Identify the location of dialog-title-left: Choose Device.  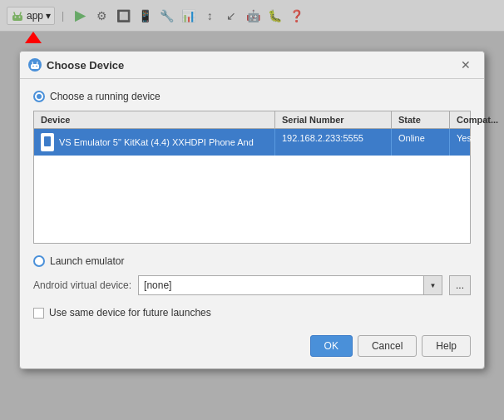
(77, 65).